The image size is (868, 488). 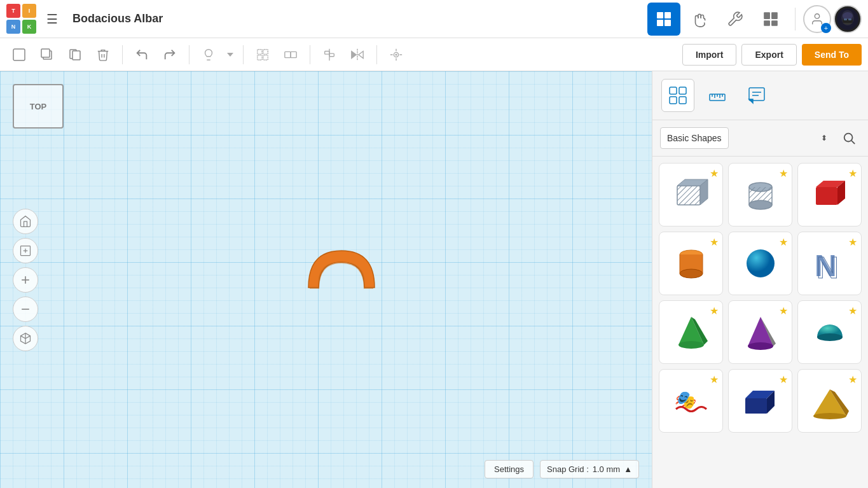 I want to click on zoom-in-button, so click(x=25, y=280).